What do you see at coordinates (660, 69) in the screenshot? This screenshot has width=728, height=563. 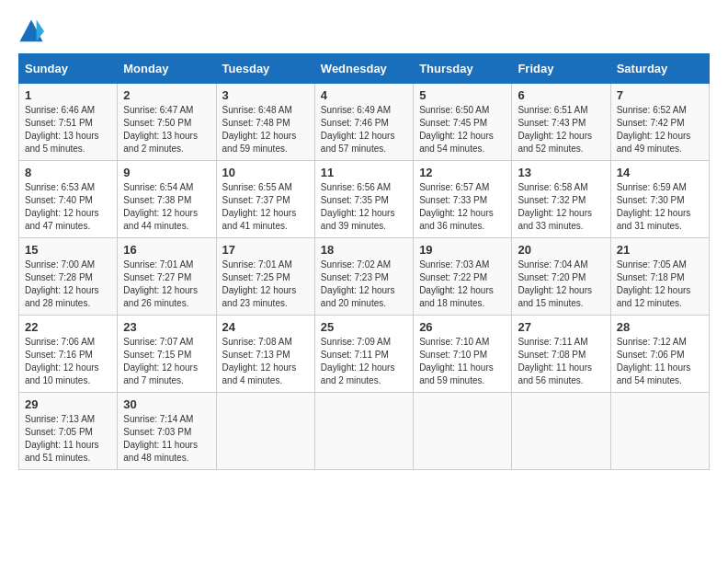 I see `weekday-header-saturday: Saturday` at bounding box center [660, 69].